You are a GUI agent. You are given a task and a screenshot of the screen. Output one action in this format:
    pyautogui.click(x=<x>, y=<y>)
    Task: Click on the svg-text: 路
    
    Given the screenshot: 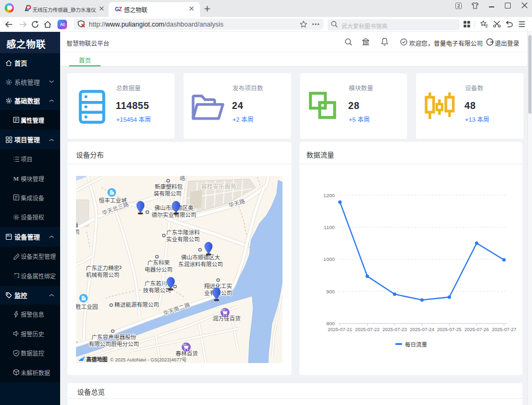 What is the action you would take?
    pyautogui.click(x=183, y=179)
    